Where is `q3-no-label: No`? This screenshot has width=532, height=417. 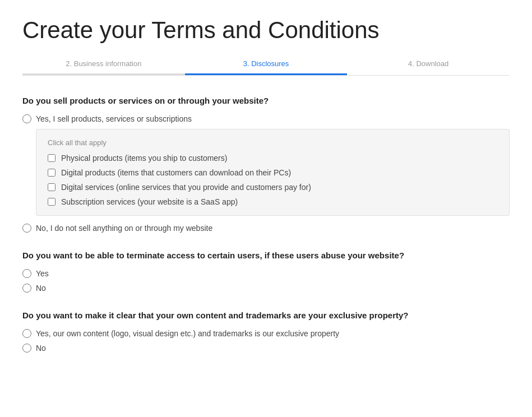 q3-no-label: No is located at coordinates (41, 348).